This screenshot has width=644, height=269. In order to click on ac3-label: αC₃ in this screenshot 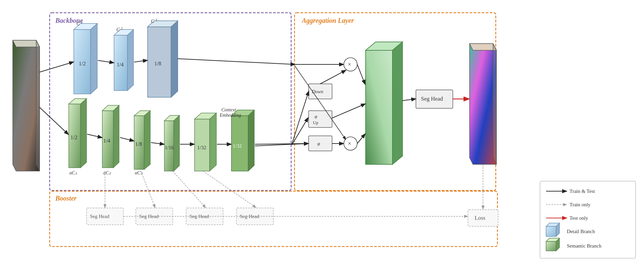, I will do `click(139, 173)`.